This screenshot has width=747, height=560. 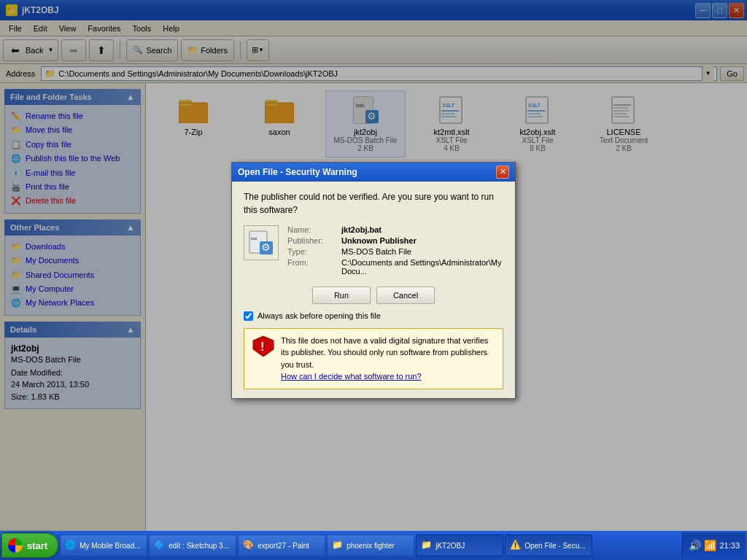 What do you see at coordinates (15, 545) in the screenshot?
I see `windows-logo` at bounding box center [15, 545].